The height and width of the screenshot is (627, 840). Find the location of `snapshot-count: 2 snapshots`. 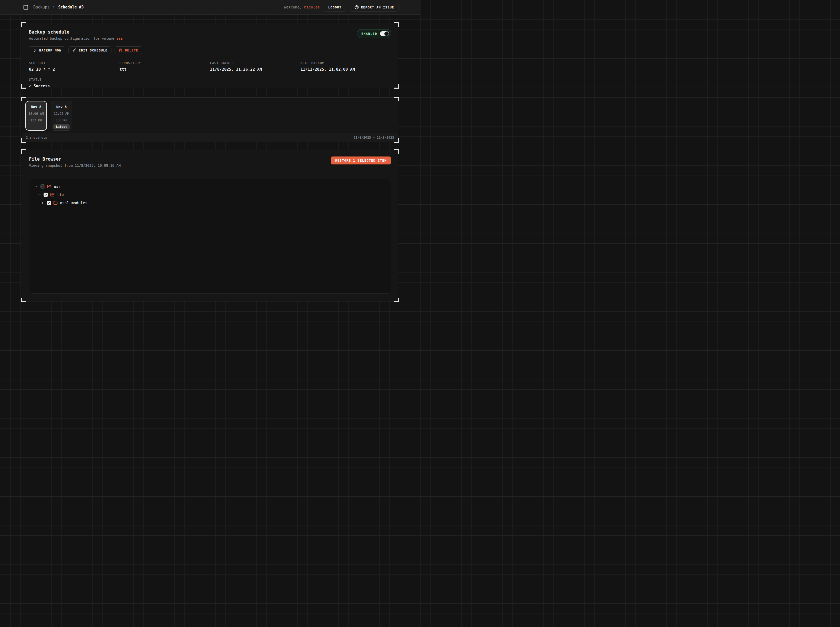

snapshot-count: 2 snapshots is located at coordinates (36, 137).